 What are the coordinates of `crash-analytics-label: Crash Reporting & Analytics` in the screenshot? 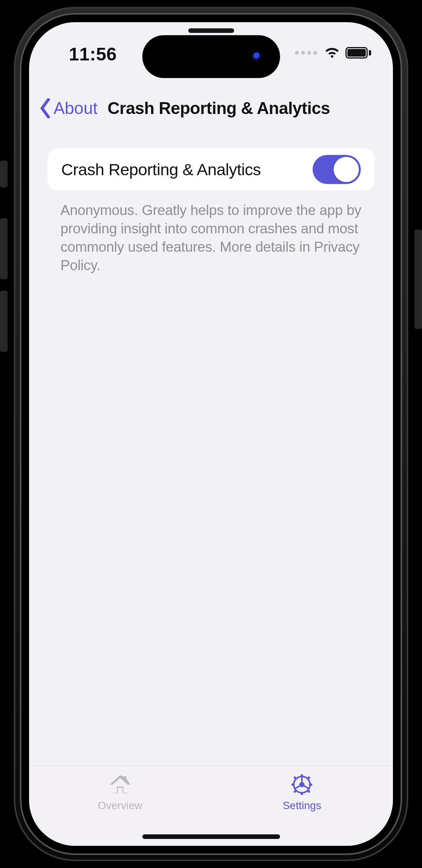 It's located at (161, 170).